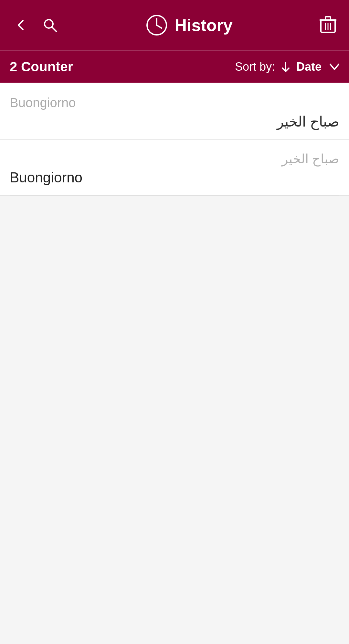 The width and height of the screenshot is (349, 644). I want to click on sort-dropdown-icon, so click(334, 67).